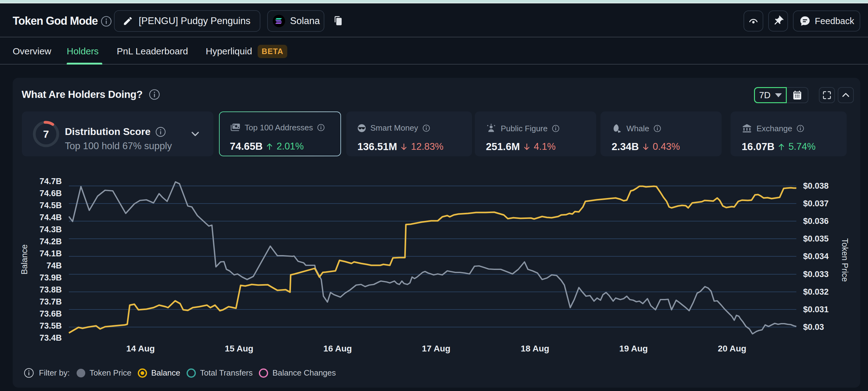  Describe the element at coordinates (51, 241) in the screenshot. I see `svg-text: 74.2B` at that location.